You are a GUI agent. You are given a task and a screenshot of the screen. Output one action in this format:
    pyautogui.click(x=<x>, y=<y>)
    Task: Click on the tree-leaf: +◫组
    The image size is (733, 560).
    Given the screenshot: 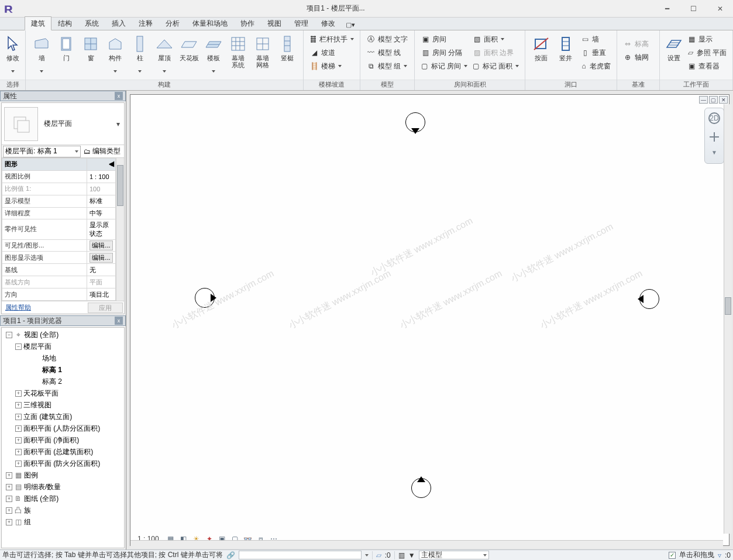 What is the action you would take?
    pyautogui.click(x=63, y=522)
    